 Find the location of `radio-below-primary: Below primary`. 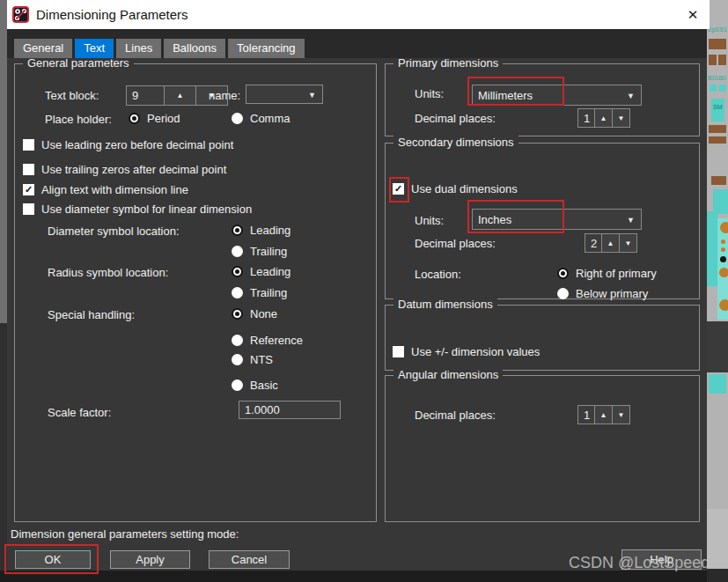

radio-below-primary: Below primary is located at coordinates (602, 294).